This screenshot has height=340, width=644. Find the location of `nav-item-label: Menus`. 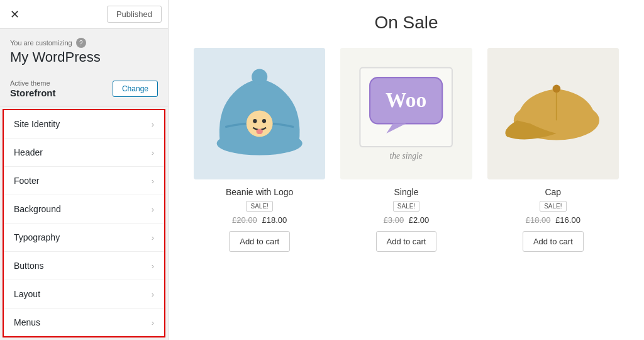

nav-item-label: Menus is located at coordinates (27, 322).